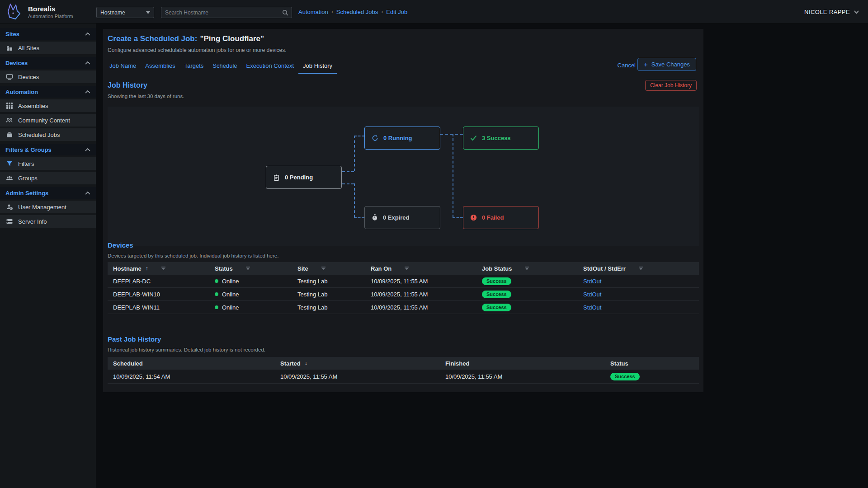  Describe the element at coordinates (397, 12) in the screenshot. I see `breadcrumb-edit-job: Edit Job` at that location.